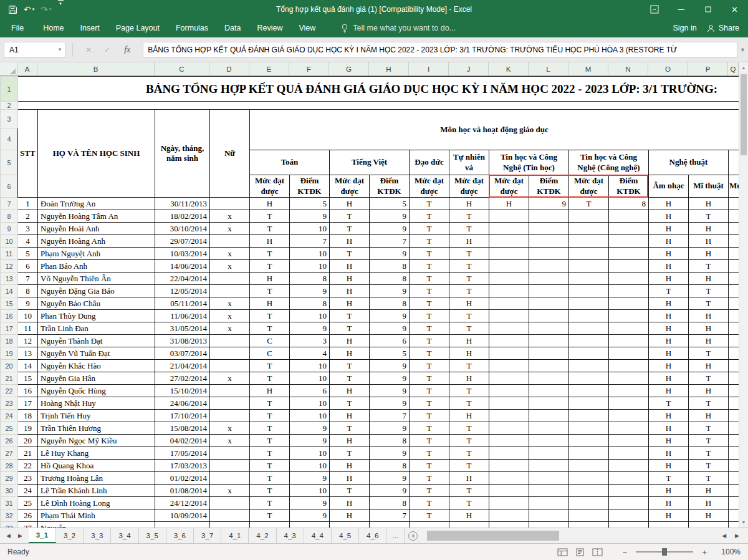 The height and width of the screenshot is (560, 748). I want to click on scroll-down-icon: ▼, so click(744, 523).